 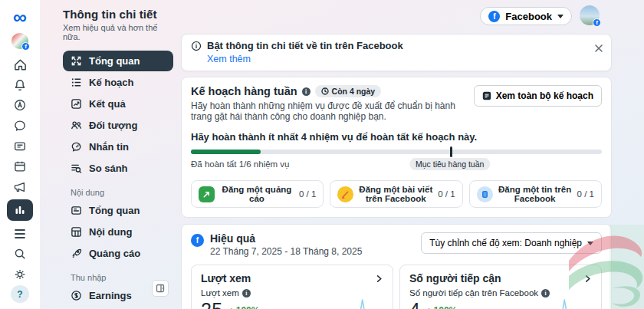 What do you see at coordinates (405, 59) in the screenshot?
I see `banner-see-more-link: Xem thêm` at bounding box center [405, 59].